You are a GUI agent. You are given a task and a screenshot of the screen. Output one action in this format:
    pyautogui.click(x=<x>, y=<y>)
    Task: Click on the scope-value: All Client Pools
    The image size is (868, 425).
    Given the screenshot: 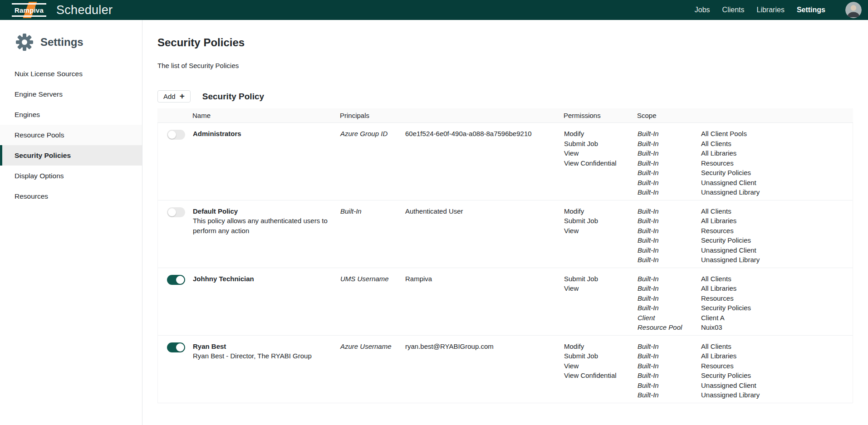 What is the action you would take?
    pyautogui.click(x=772, y=134)
    